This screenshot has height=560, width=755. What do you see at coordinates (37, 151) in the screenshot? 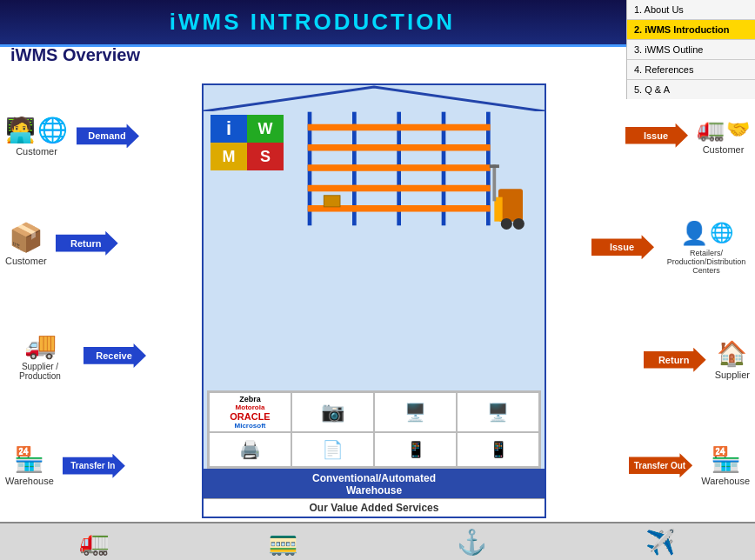
I see `customer-label-1: Customer` at bounding box center [37, 151].